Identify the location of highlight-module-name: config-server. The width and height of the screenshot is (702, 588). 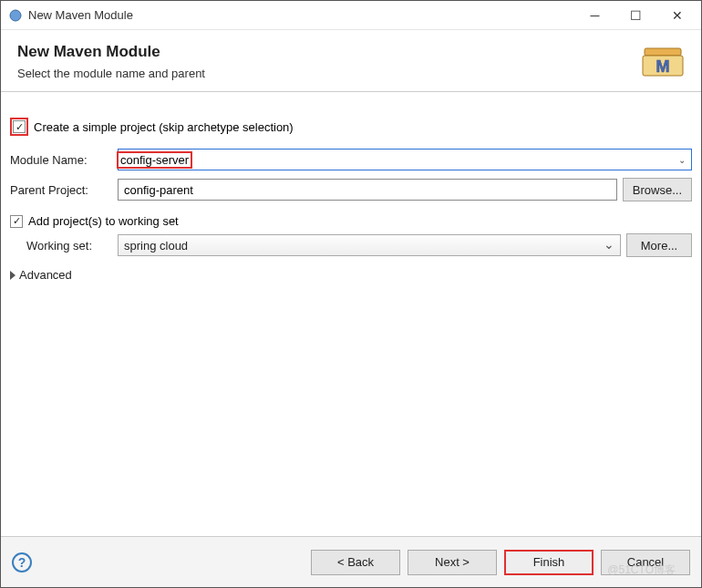
(155, 160).